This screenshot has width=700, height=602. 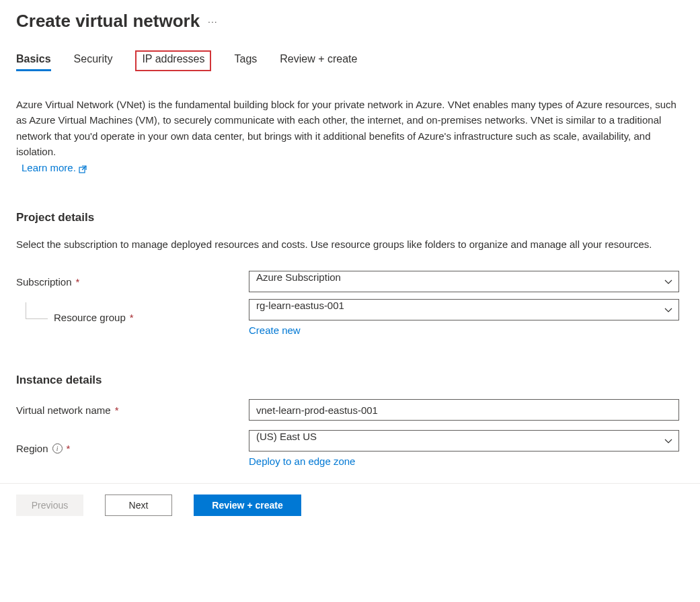 What do you see at coordinates (132, 449) in the screenshot?
I see `region-label: Region i *` at bounding box center [132, 449].